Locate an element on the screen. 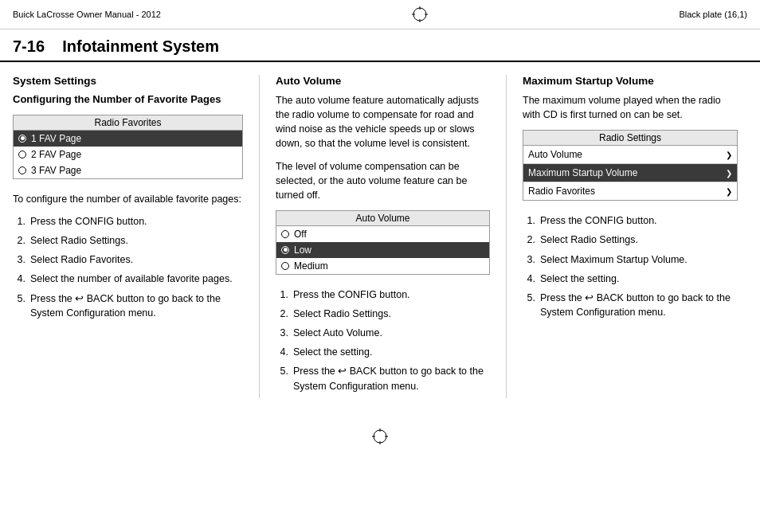 The width and height of the screenshot is (760, 532). header-left: Buick LaCrosse Owner Manual - 2012 is located at coordinates (87, 14).